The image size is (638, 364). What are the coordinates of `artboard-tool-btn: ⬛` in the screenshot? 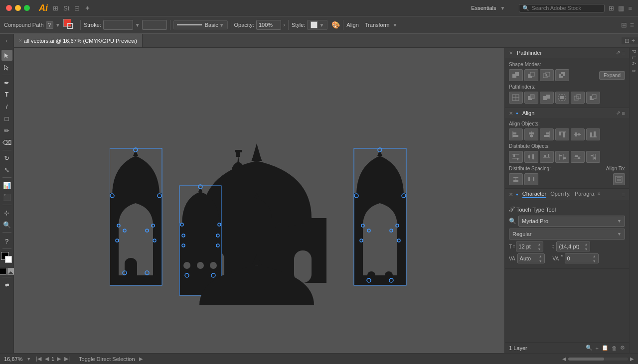 It's located at (7, 197).